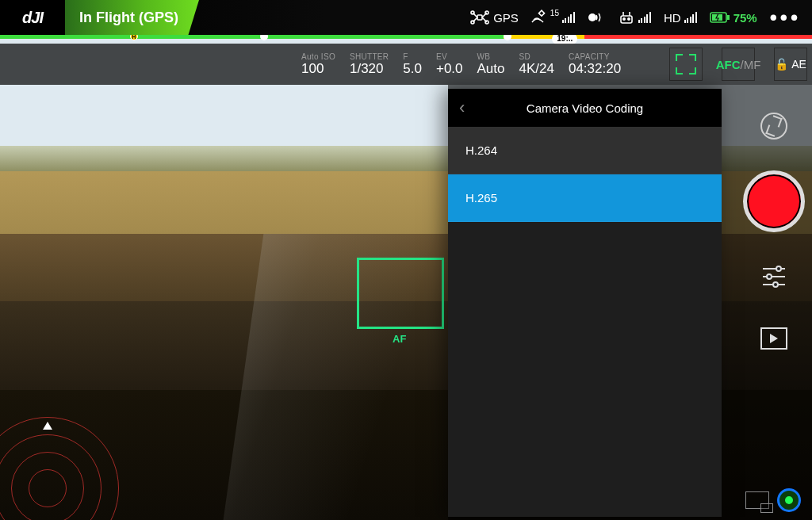  I want to click on battery-status: 75%, so click(733, 17).